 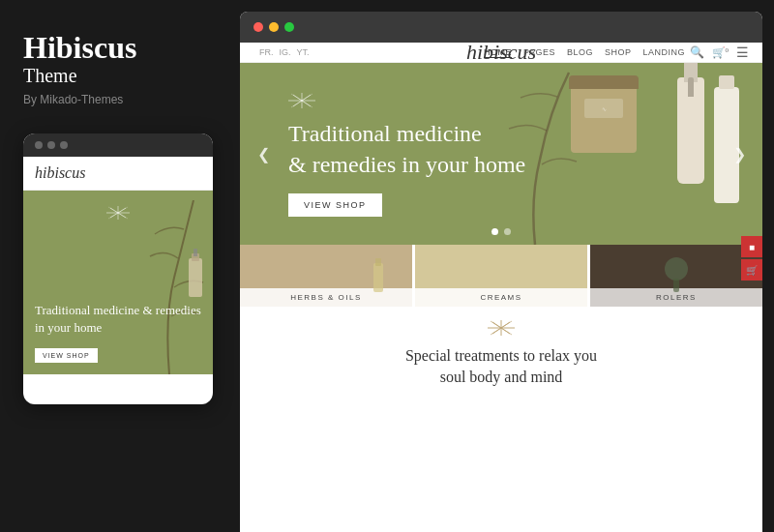 I want to click on category-herbs-oils: HERBS & OILS, so click(x=326, y=276).